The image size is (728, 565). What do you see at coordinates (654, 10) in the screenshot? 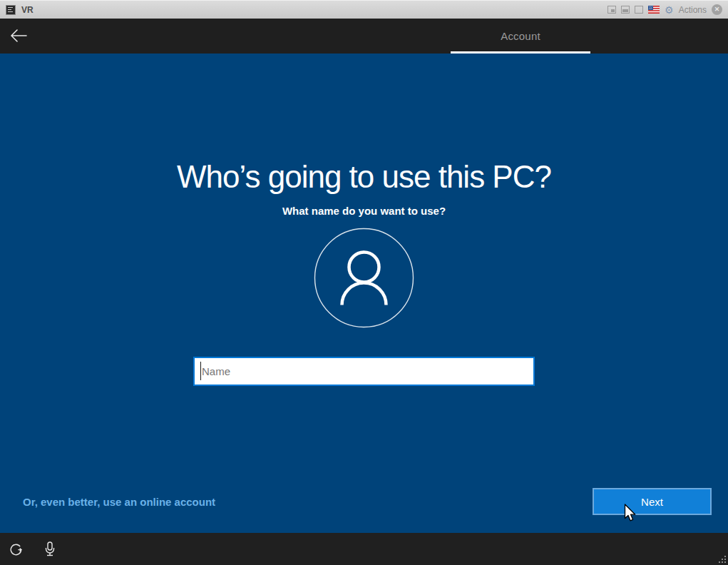
I see `us-flag-icon` at bounding box center [654, 10].